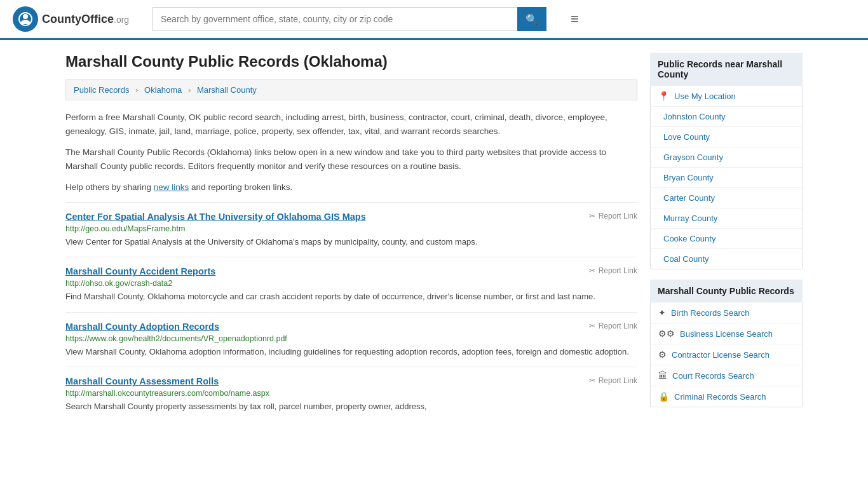 This screenshot has width=868, height=488. I want to click on records-label: Criminal Records Search, so click(721, 396).